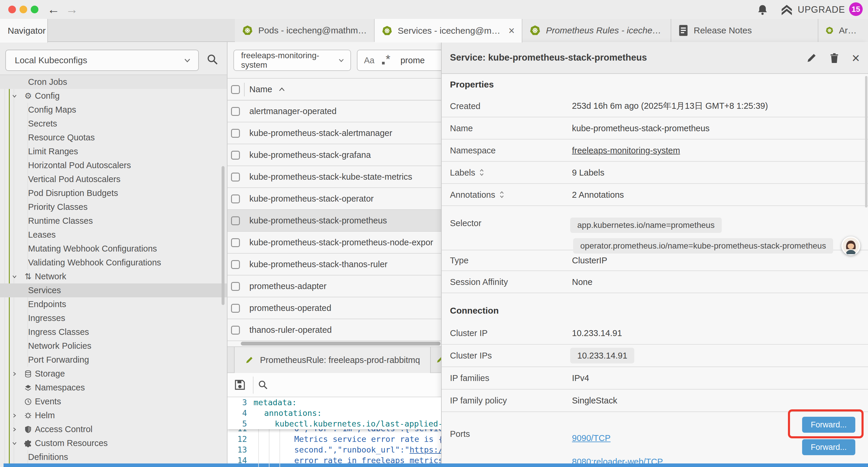 The height and width of the screenshot is (467, 868). What do you see at coordinates (114, 165) in the screenshot?
I see `sidebar-item-horizontal-pod-autoscalers: Horizontal Pod Autoscalers` at bounding box center [114, 165].